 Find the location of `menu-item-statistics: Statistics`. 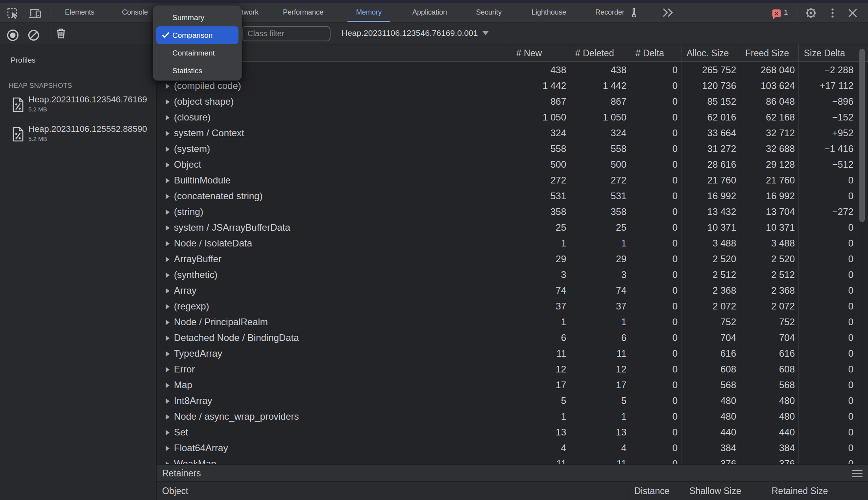

menu-item-statistics: Statistics is located at coordinates (198, 71).